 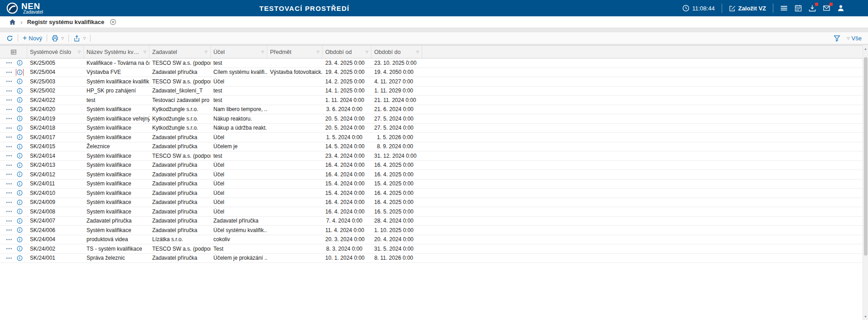 I want to click on export-dropdown-caret-icon: ▽, so click(x=84, y=38).